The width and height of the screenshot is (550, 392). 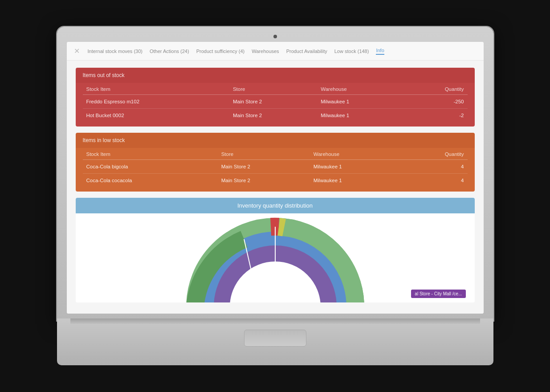 What do you see at coordinates (436, 89) in the screenshot?
I see `col-quantity-1: Quantity` at bounding box center [436, 89].